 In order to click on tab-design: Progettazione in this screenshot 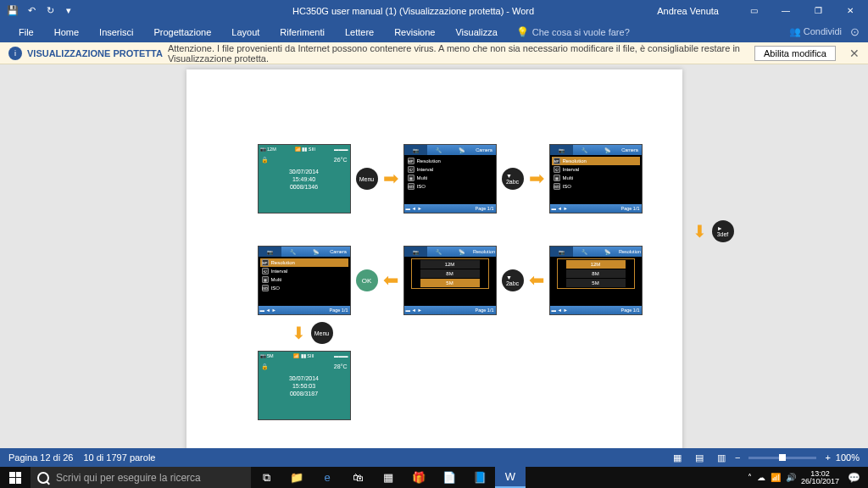, I will do `click(182, 32)`.